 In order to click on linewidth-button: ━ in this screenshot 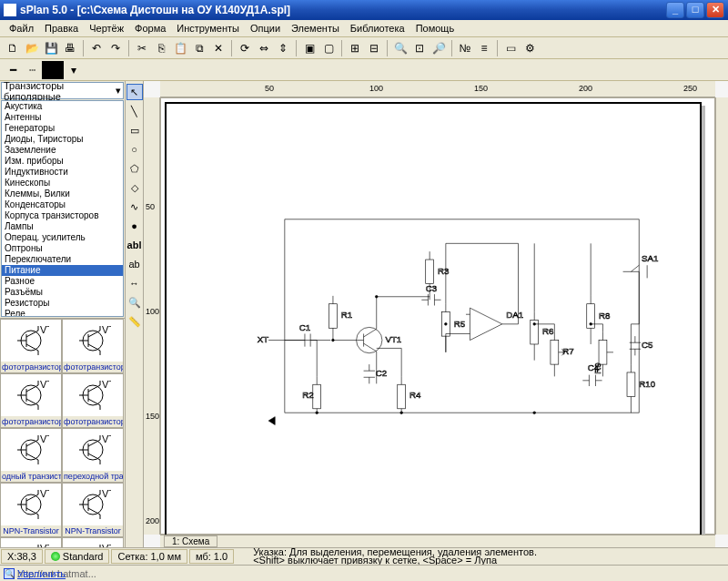, I will do `click(13, 70)`.